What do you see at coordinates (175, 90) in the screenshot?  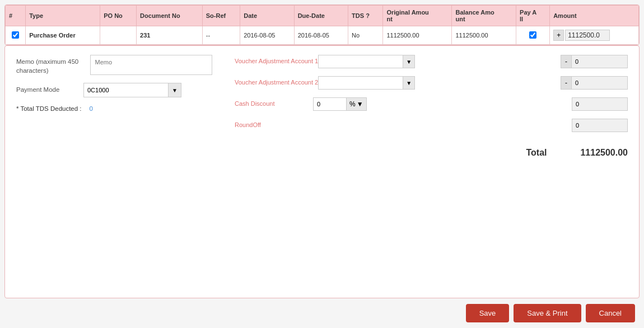 I see `payment-mode-dropdown: ▼` at bounding box center [175, 90].